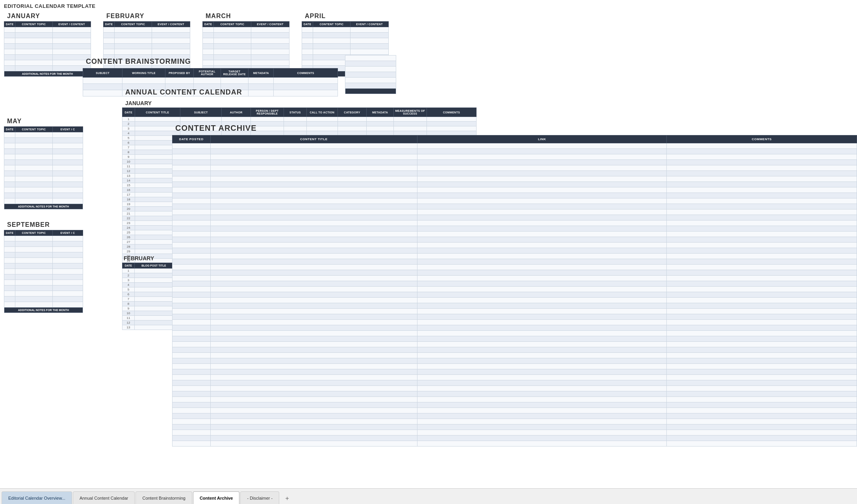 The image size is (857, 504). What do you see at coordinates (514, 128) in the screenshot?
I see `archive-title: CONTENT ARCHIVE` at bounding box center [514, 128].